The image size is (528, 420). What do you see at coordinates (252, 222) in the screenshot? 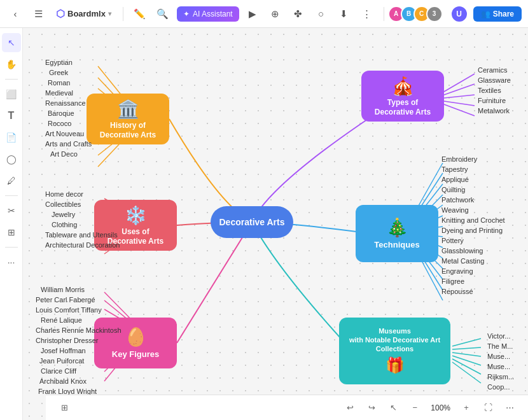
I see `center-node: Decorative Arts` at bounding box center [252, 222].